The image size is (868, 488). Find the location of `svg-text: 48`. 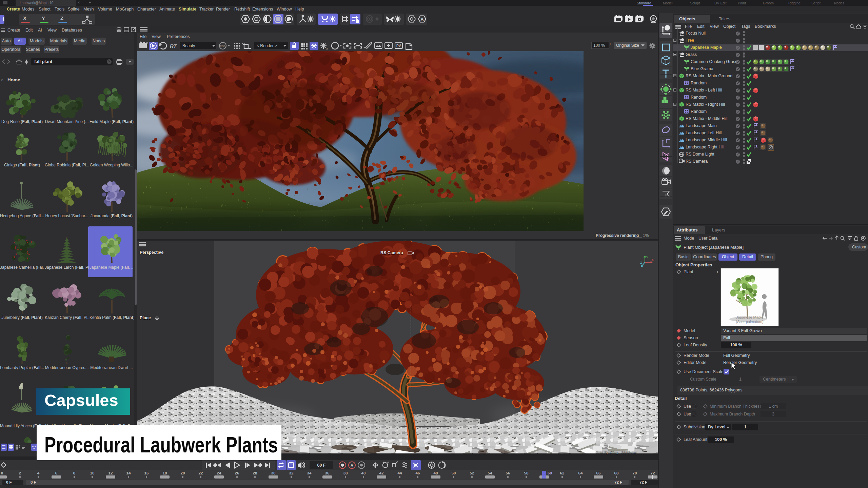

svg-text: 48 is located at coordinates (436, 473).